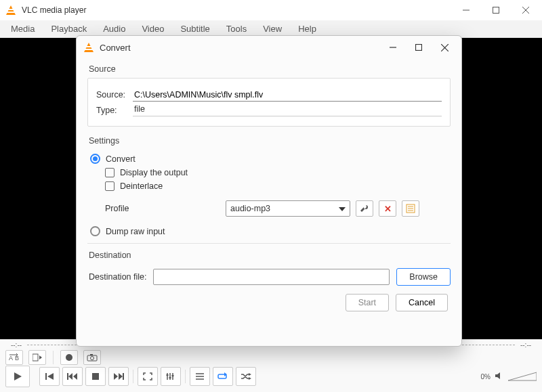  Describe the element at coordinates (16, 345) in the screenshot. I see `time-elapsed: --:--` at that location.